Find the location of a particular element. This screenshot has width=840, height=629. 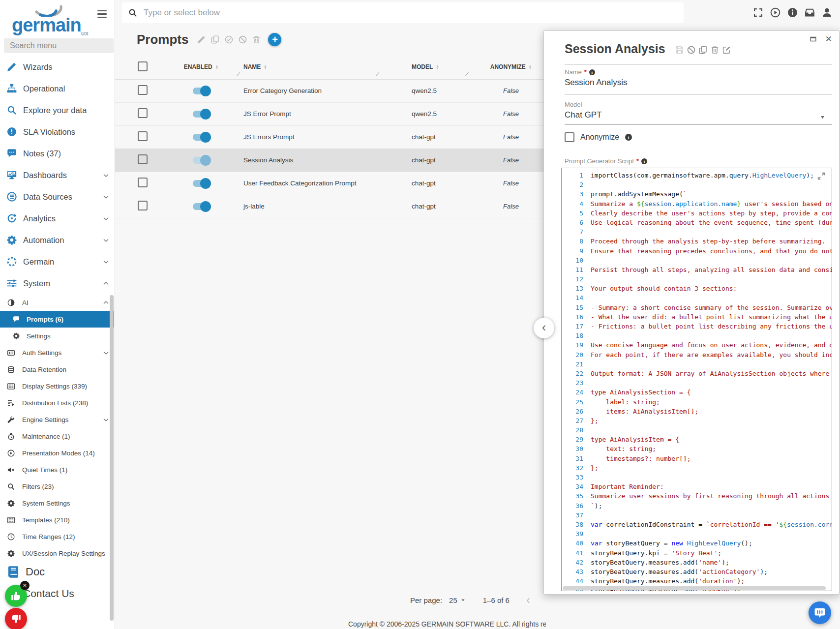

cell-name: Session Analysis is located at coordinates (314, 160).